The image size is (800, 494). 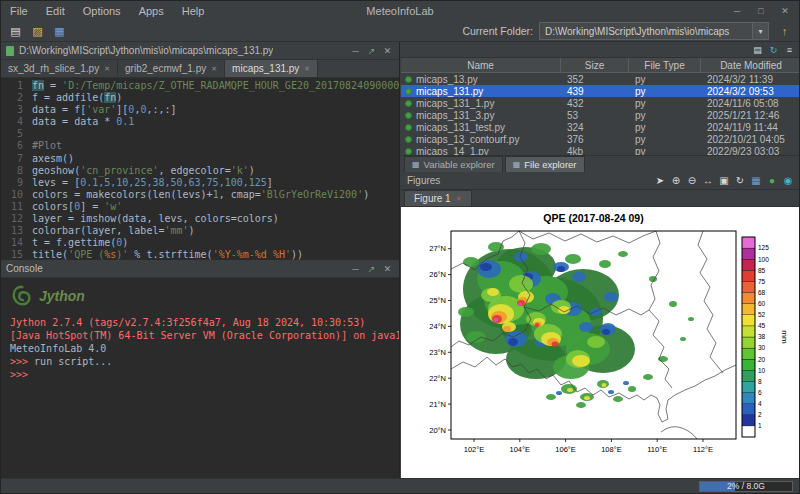 I want to click on code-line: 7axesm(), so click(x=200, y=159).